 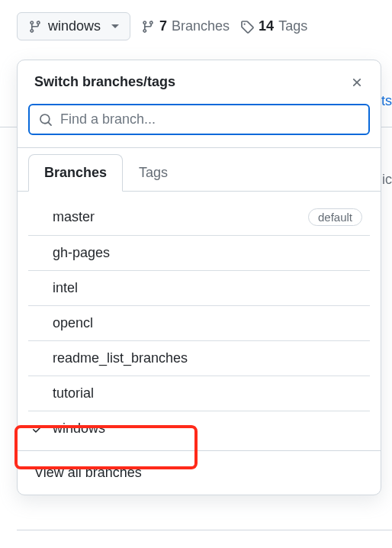 I want to click on branch-item-readme-list-branches: readme_list_branches, so click(x=199, y=359).